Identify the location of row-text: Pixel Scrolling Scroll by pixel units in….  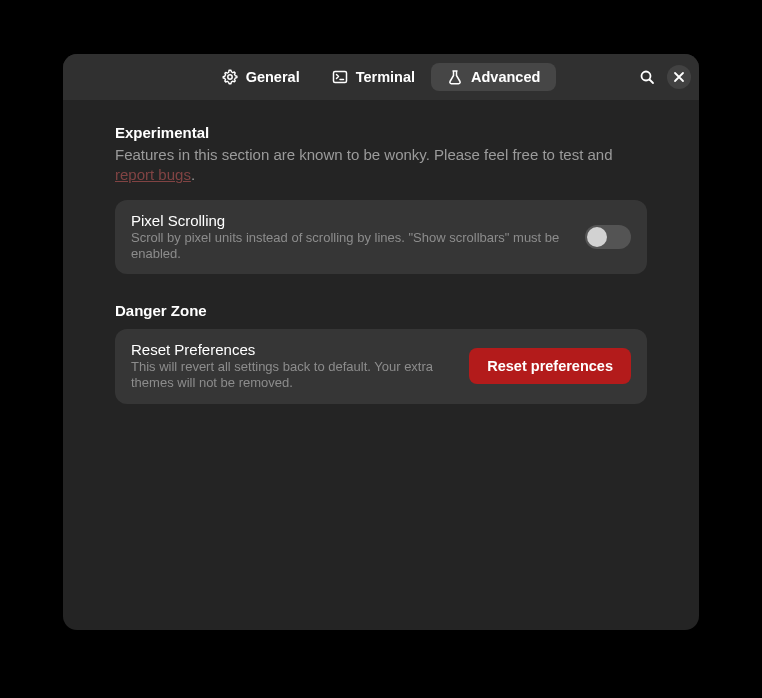
(350, 238).